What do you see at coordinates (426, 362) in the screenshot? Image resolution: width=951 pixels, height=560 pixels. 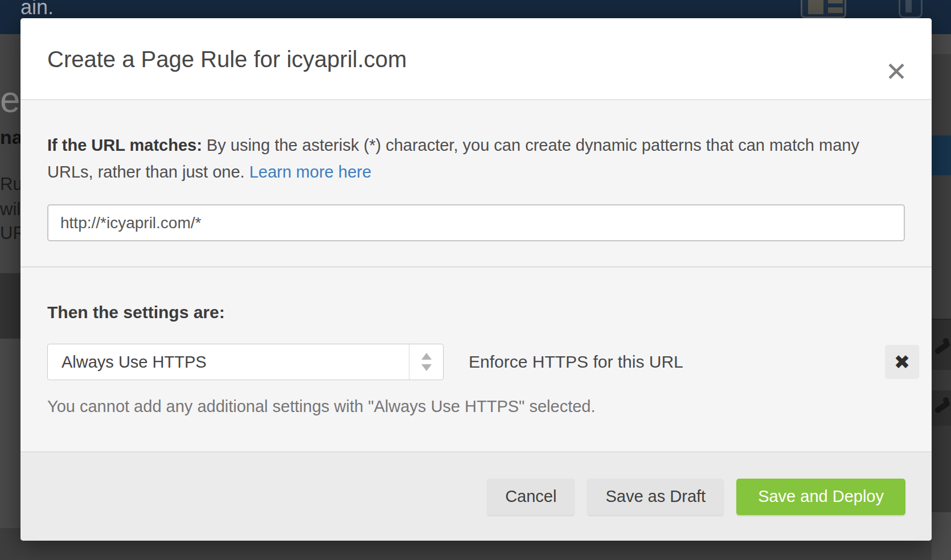 I see `select-stepper-icon` at bounding box center [426, 362].